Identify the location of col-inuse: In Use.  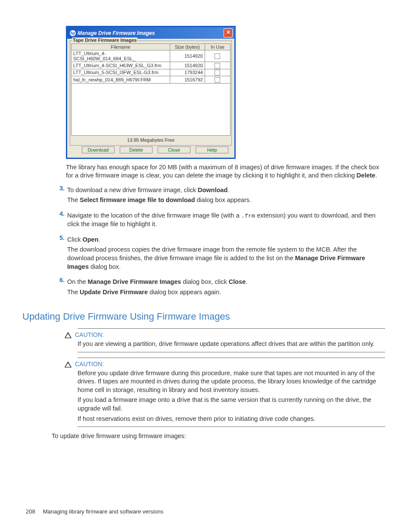
(217, 47).